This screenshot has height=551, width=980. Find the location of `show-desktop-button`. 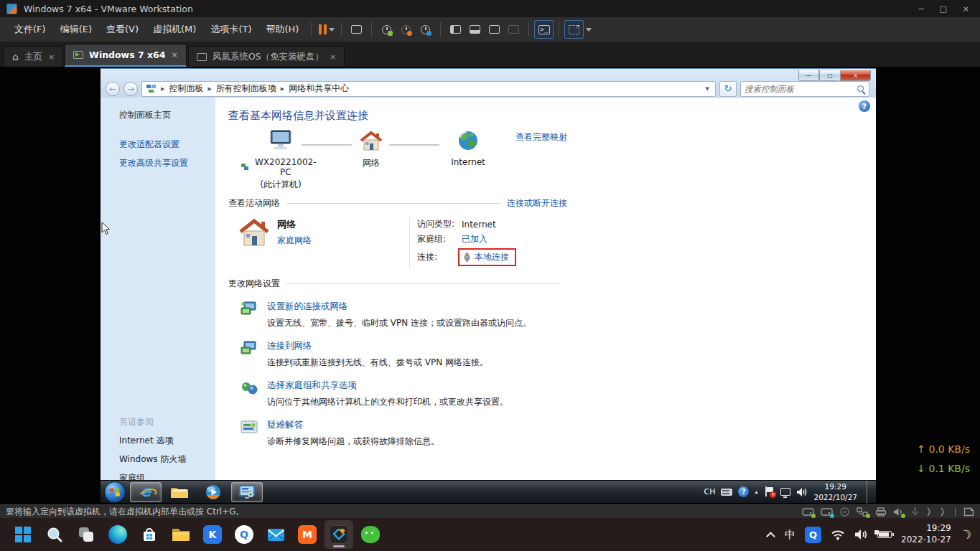

show-desktop-button is located at coordinates (870, 492).